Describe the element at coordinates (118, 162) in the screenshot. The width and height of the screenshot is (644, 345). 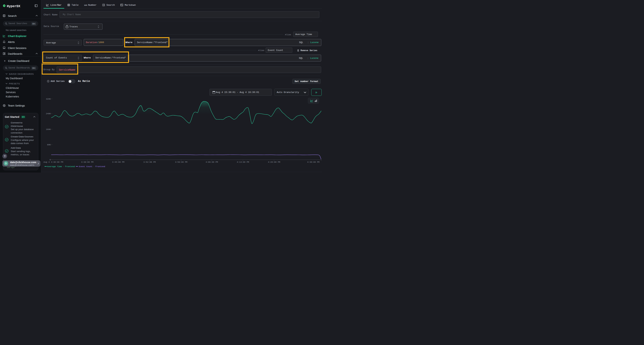
I see `svg-text: 3:45:00 PM` at that location.